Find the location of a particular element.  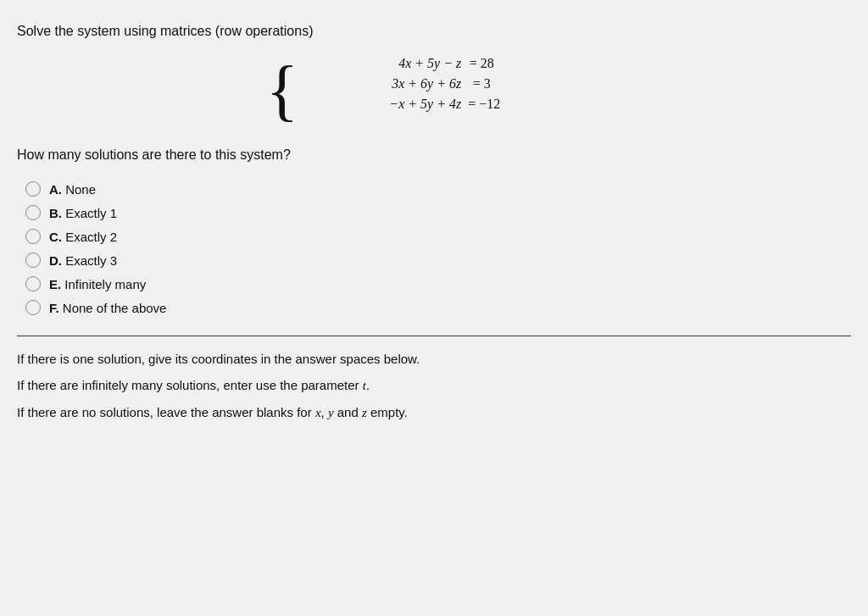

eq2-lhs: 3x + 6y + 6z is located at coordinates (393, 84).